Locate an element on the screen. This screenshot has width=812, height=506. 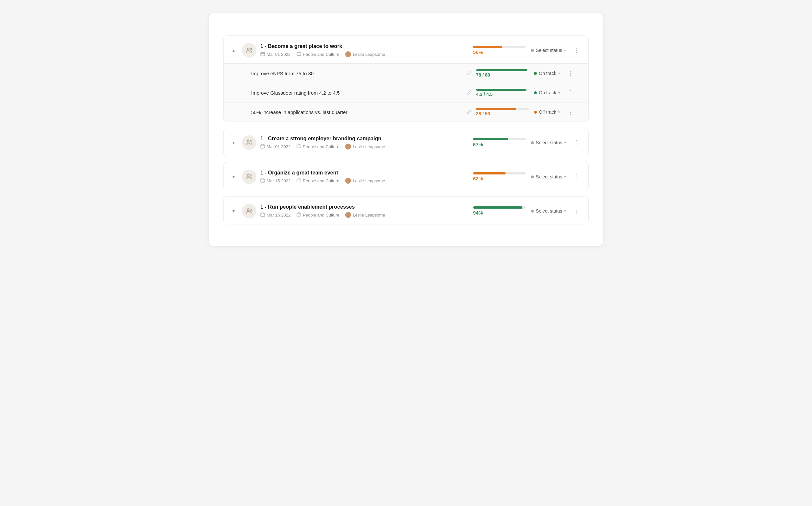
goal-right-section: 94%Select status▾⋮ is located at coordinates (527, 211).